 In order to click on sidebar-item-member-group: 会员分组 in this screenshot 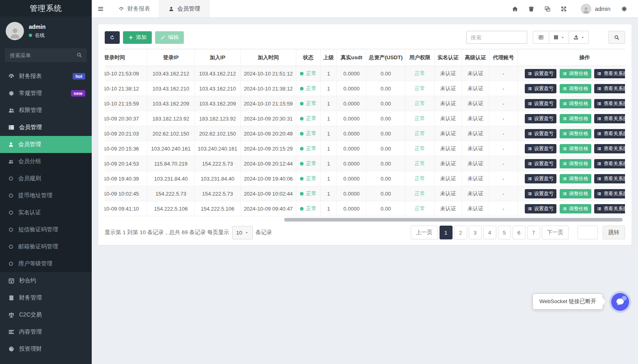, I will do `click(46, 162)`.